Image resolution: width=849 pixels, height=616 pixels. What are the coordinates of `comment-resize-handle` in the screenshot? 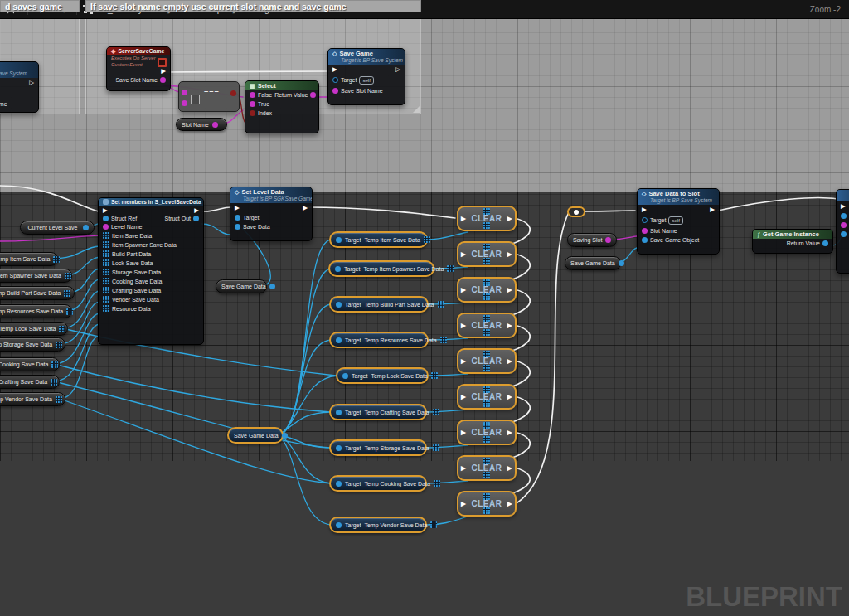 It's located at (416, 109).